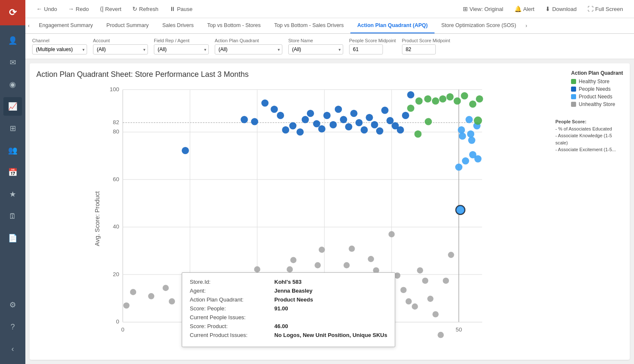 This screenshot has height=364, width=634. What do you see at coordinates (13, 172) in the screenshot?
I see `sidebar-item-calendar: 📅` at bounding box center [13, 172].